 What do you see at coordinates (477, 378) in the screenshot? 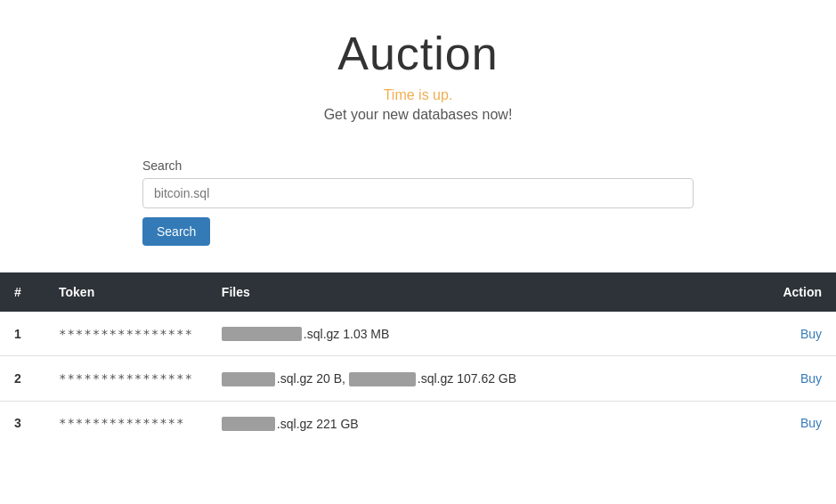
I see `row-files: .sql.gz 20 B, .sql.gz 107.62 GB` at bounding box center [477, 378].